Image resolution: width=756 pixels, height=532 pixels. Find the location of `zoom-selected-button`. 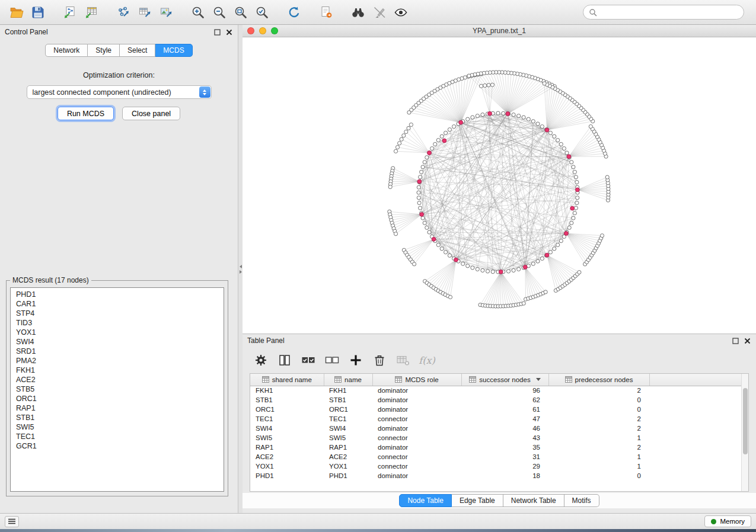

zoom-selected-button is located at coordinates (262, 12).